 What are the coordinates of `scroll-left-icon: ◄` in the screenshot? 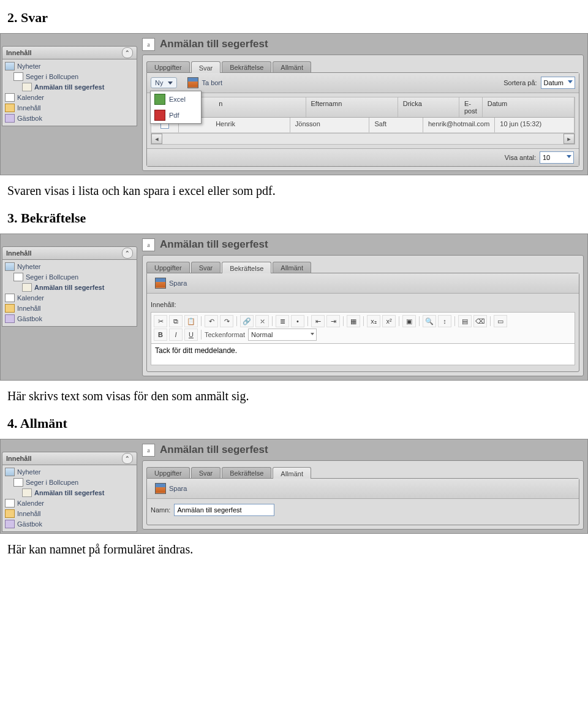 It's located at (157, 139).